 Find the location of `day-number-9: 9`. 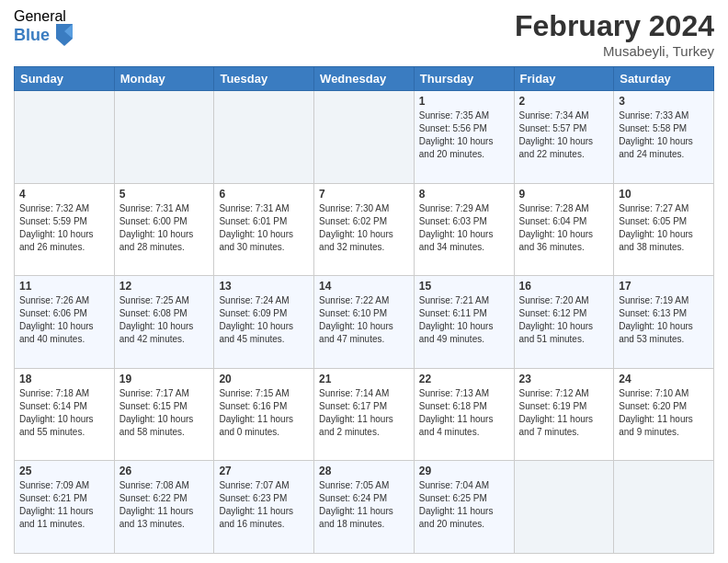

day-number-9: 9 is located at coordinates (564, 194).